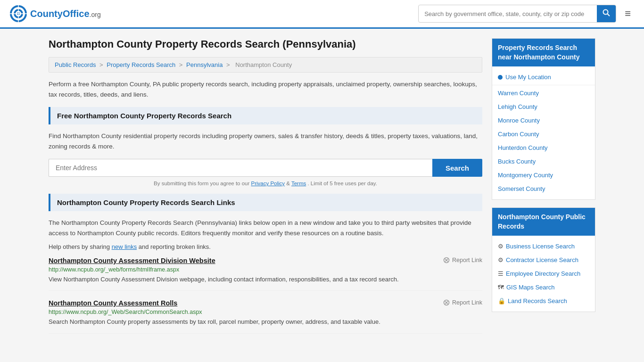  I want to click on report-link-0: Report Link, so click(463, 260).